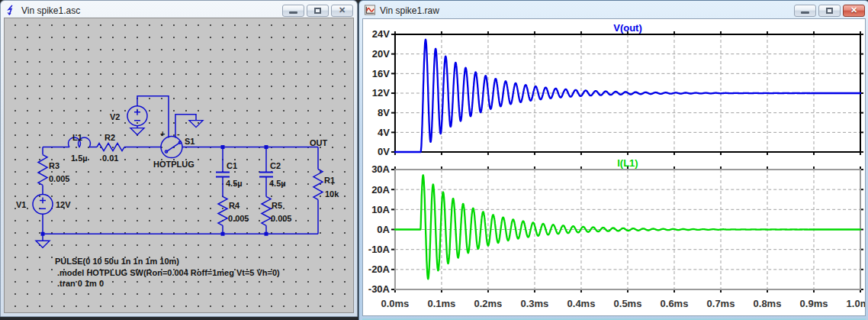 Image resolution: width=868 pixels, height=320 pixels. Describe the element at coordinates (722, 304) in the screenshot. I see `x-tick-label: 0.7ms` at that location.